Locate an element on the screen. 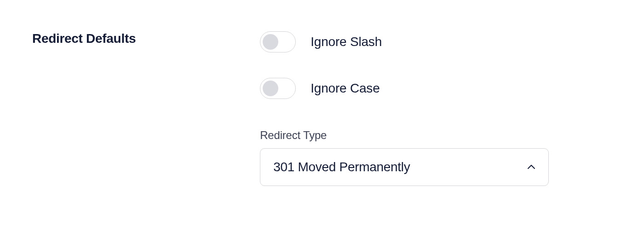  ignore-case-label: Ignore Case is located at coordinates (345, 88).